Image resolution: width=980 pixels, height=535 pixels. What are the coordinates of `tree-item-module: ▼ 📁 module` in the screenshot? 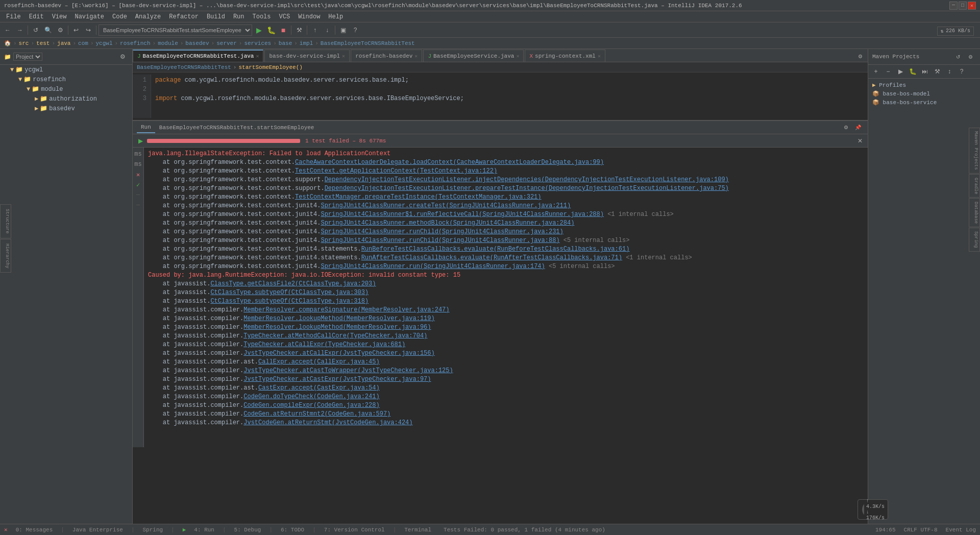 It's located at (66, 89).